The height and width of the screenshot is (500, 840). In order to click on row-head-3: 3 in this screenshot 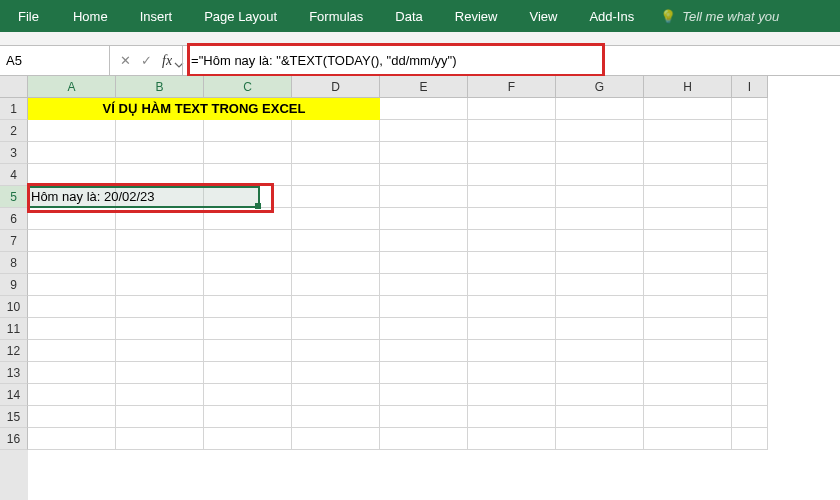, I will do `click(14, 153)`.